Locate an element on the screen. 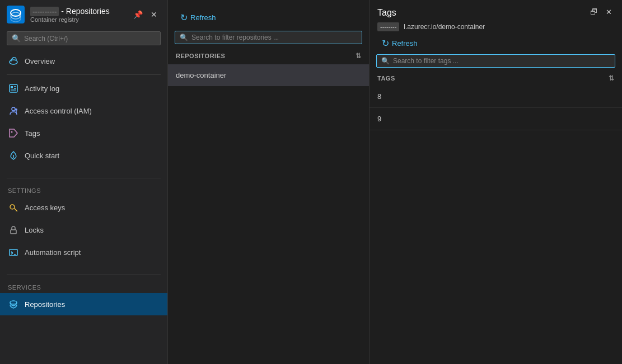 This screenshot has height=364, width=622. repos-filter-input is located at coordinates (274, 37).